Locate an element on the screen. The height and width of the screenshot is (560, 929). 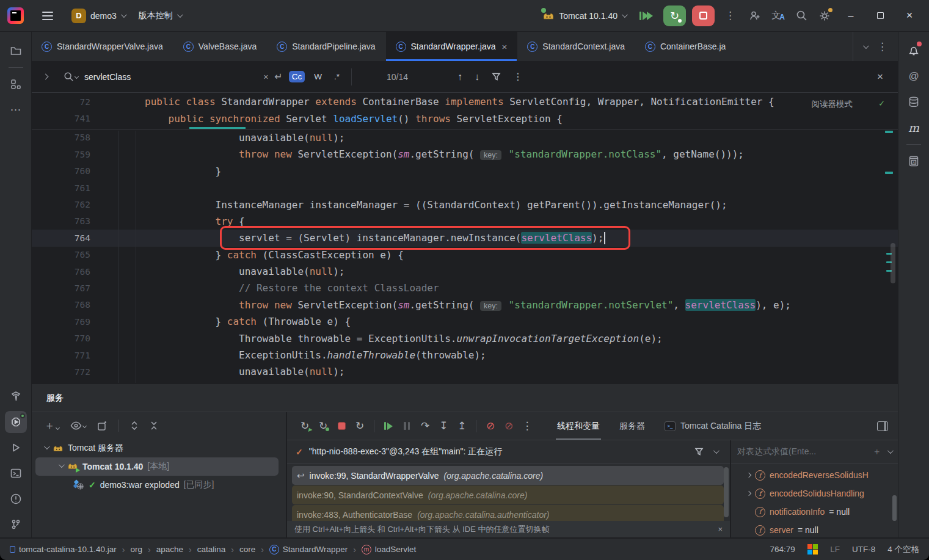
settings-button is located at coordinates (825, 16).